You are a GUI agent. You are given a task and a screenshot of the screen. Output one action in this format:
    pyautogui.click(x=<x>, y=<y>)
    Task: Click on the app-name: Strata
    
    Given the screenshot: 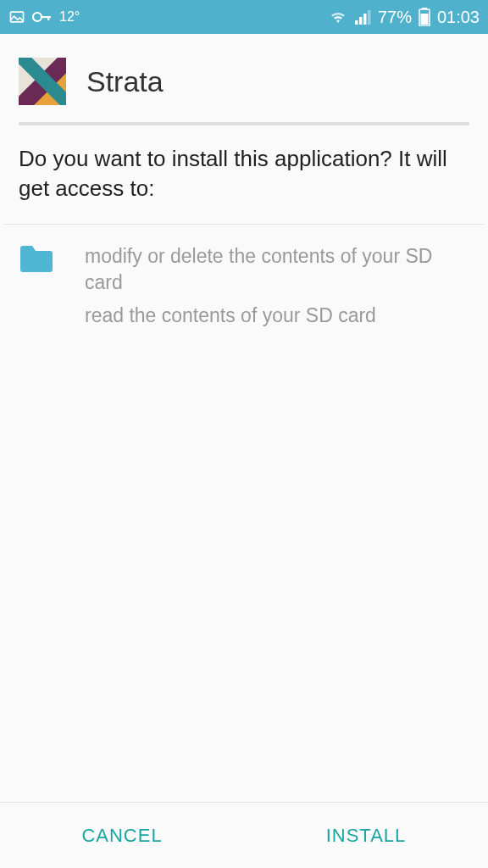 What is the action you would take?
    pyautogui.click(x=125, y=81)
    